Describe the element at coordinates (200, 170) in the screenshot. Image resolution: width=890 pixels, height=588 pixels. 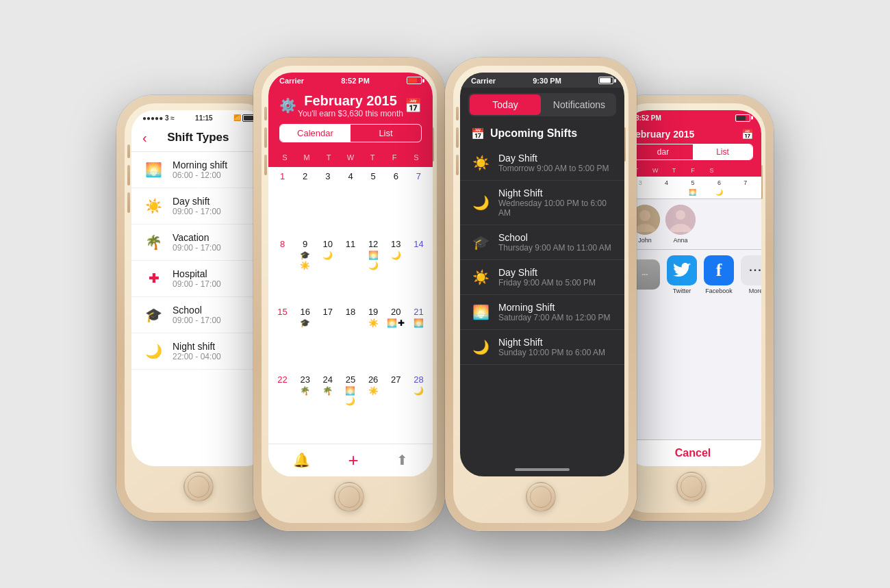
I see `list-item: 🌅 Morning shift 06:00 - 12:00` at that location.